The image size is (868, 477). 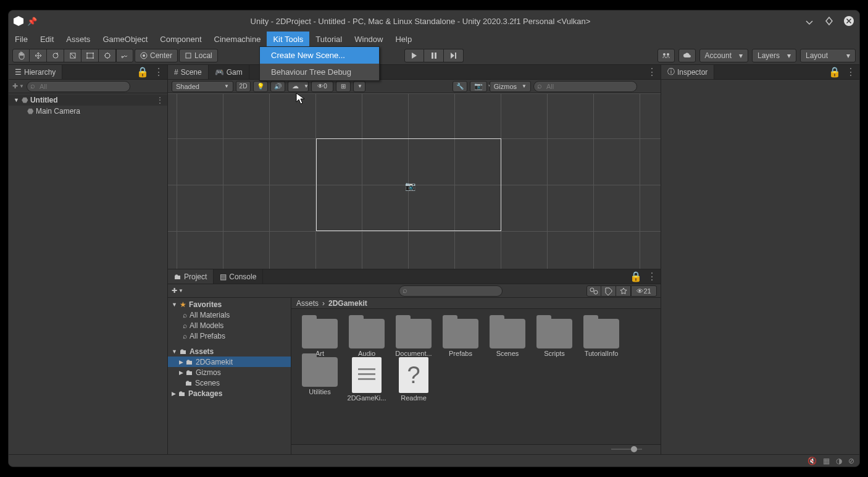 What do you see at coordinates (460, 87) in the screenshot?
I see `tools-button: 🔧` at bounding box center [460, 87].